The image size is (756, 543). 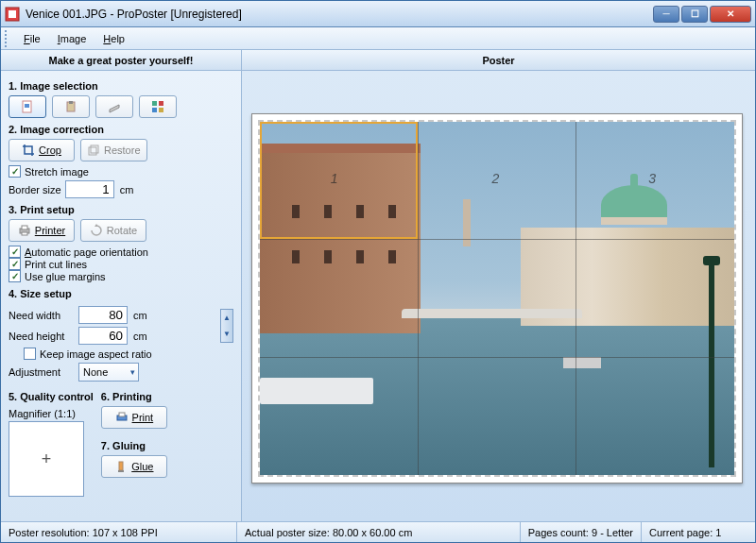 What do you see at coordinates (652, 178) in the screenshot?
I see `page-number-3: 3` at bounding box center [652, 178].